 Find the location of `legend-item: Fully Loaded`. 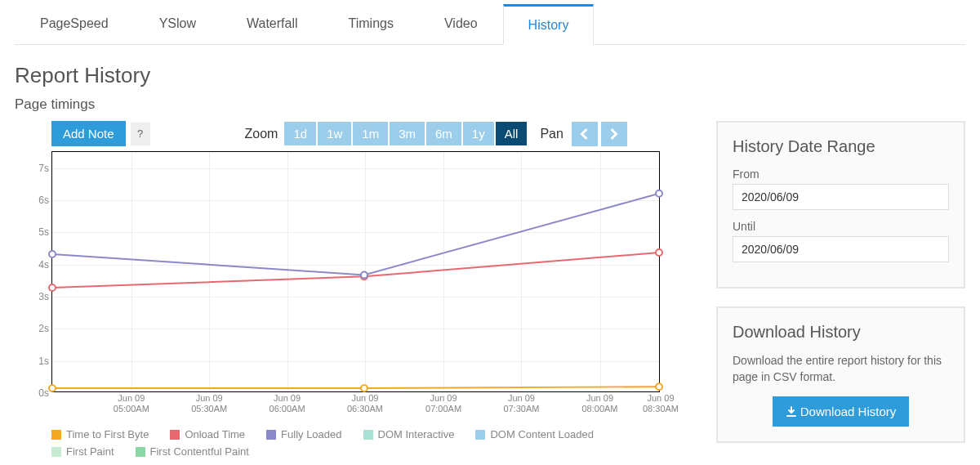

legend-item: Fully Loaded is located at coordinates (304, 435).